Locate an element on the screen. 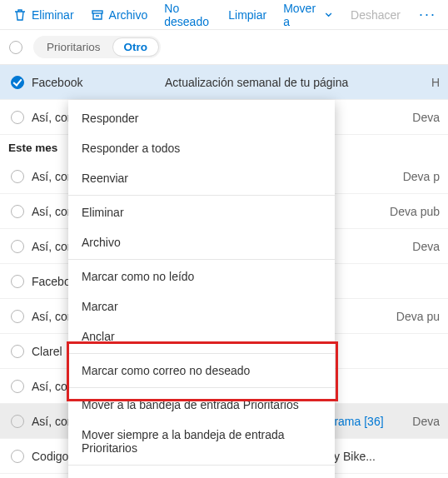 The image size is (448, 478). sender-label: Facebook is located at coordinates (94, 82).